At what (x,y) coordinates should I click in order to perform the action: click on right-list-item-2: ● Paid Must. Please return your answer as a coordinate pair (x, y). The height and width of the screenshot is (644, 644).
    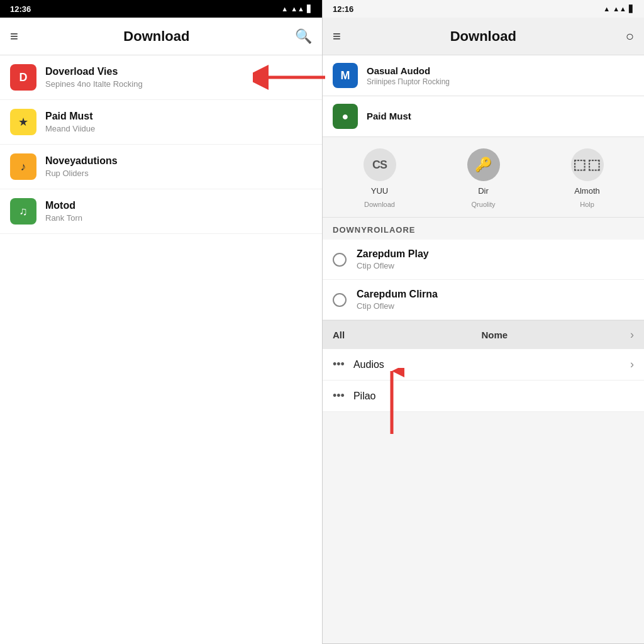
    Looking at the image, I should click on (483, 117).